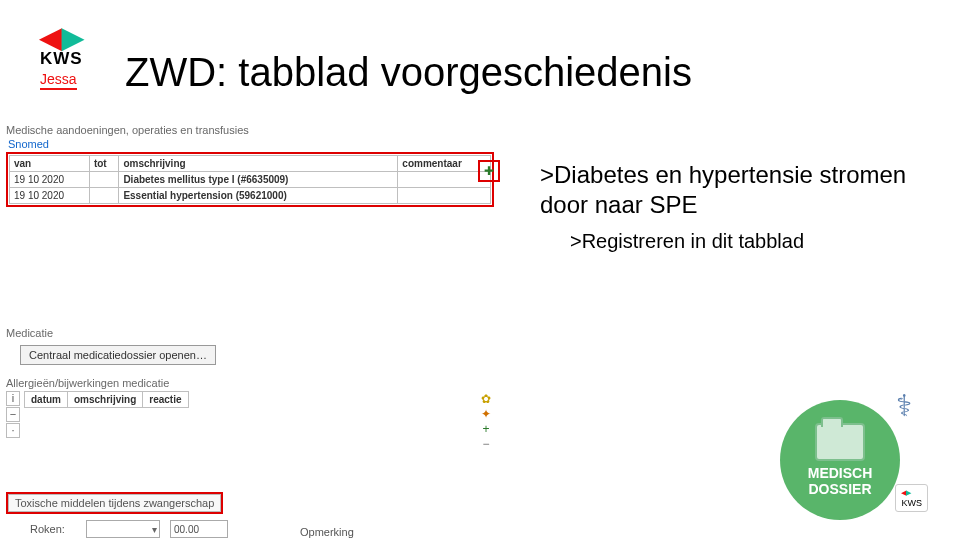  I want to click on col-tot: tot, so click(104, 164).